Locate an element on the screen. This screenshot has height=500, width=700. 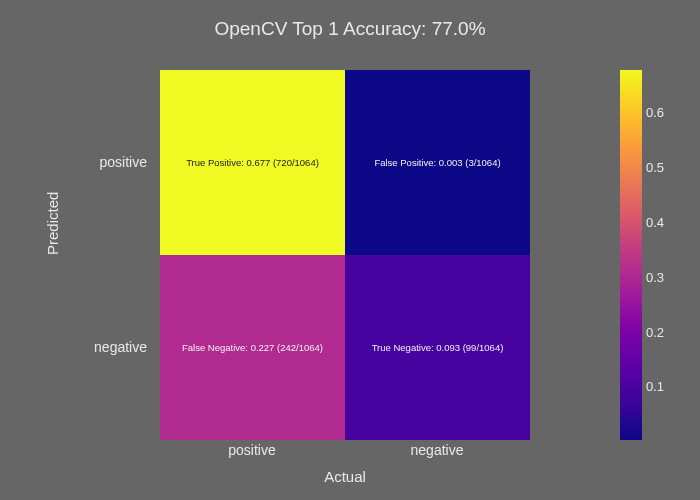
cell-true-negative: True Negative: 0.093 (99/1064) is located at coordinates (438, 348).